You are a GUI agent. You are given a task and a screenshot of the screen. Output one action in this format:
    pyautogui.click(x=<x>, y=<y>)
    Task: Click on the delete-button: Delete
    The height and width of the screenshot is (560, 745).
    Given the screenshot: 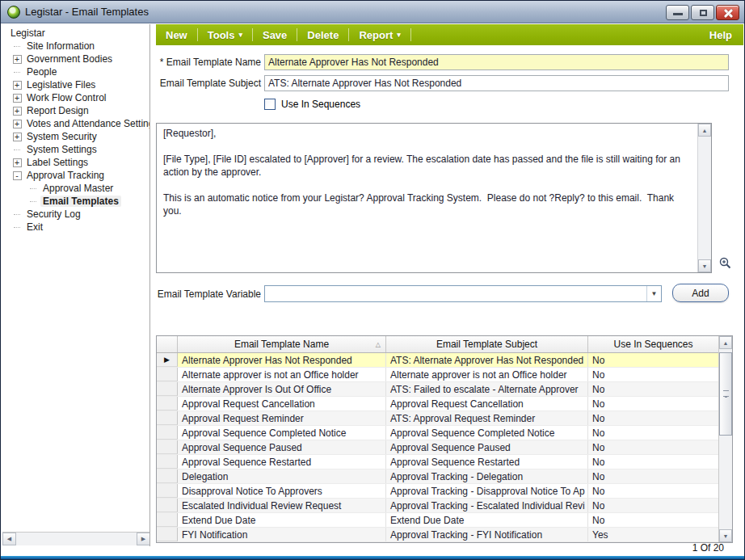 What is the action you would take?
    pyautogui.click(x=323, y=36)
    